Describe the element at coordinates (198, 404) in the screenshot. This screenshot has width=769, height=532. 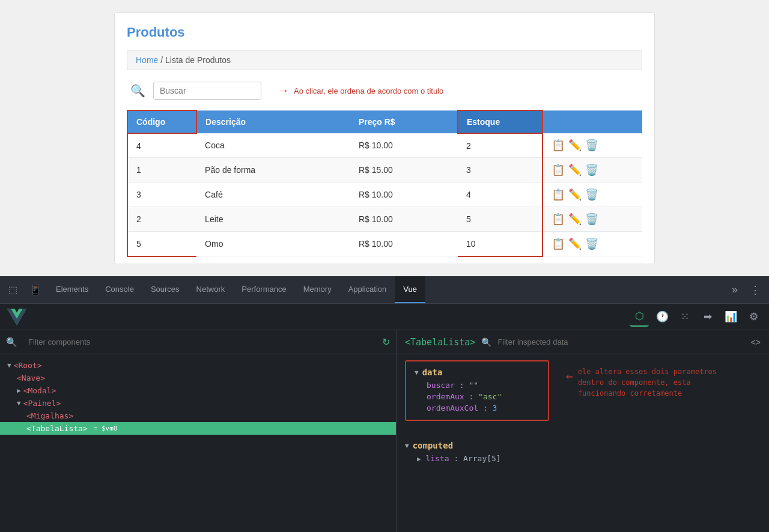
I see `tree-painel: ▼ <Painel>` at that location.